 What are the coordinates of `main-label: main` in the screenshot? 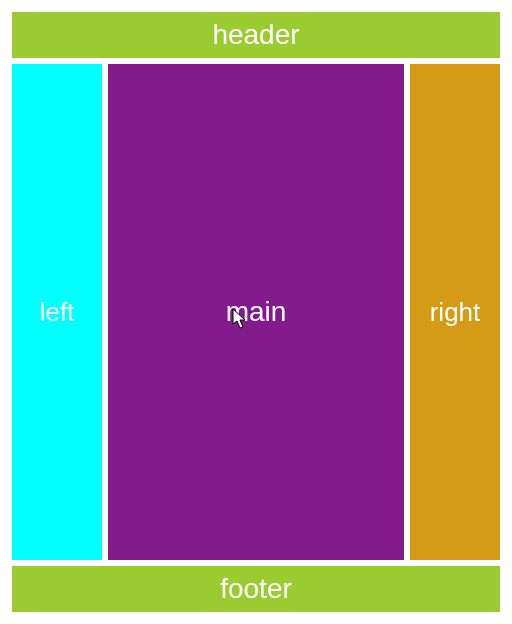 It's located at (256, 312).